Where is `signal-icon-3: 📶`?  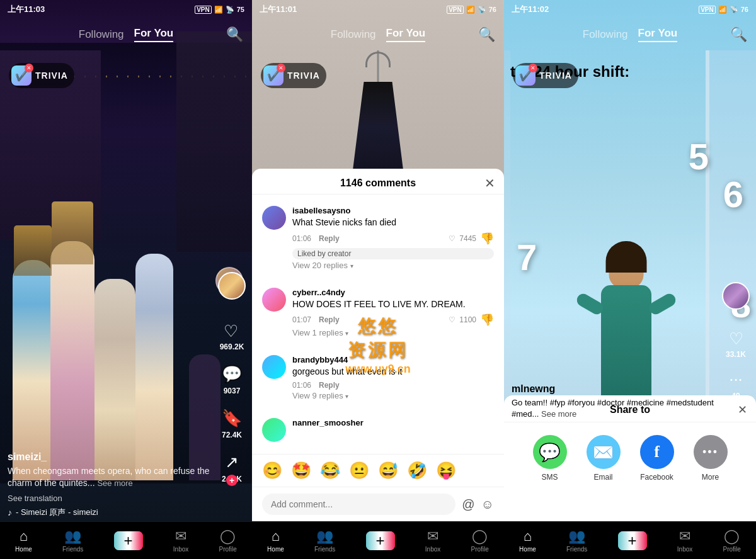 signal-icon-3: 📶 is located at coordinates (723, 10).